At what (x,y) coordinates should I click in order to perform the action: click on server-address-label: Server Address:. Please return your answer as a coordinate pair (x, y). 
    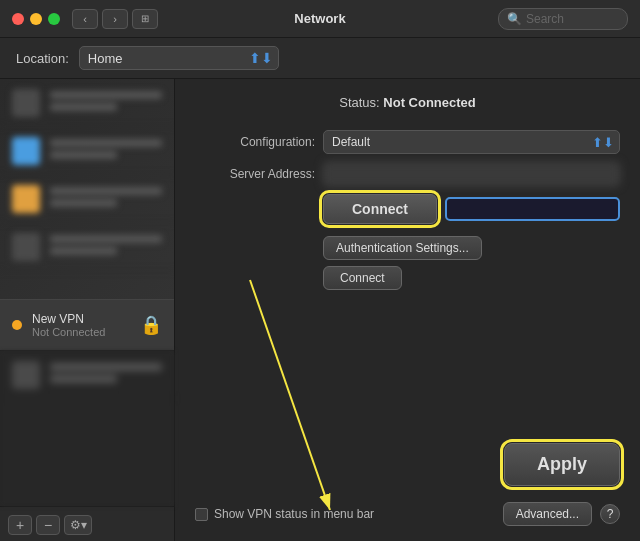
    Looking at the image, I should click on (255, 174).